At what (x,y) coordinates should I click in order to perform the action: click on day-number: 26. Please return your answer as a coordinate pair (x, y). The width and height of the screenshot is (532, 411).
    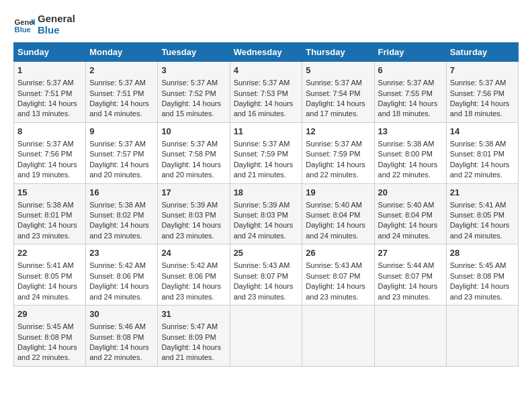
    Looking at the image, I should click on (338, 253).